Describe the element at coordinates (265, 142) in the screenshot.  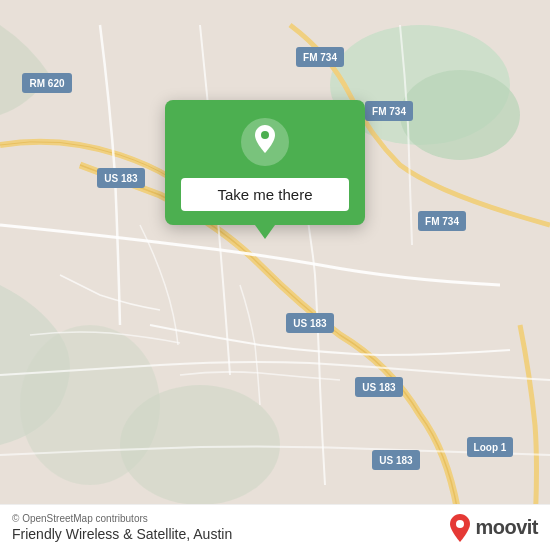
I see `location-pin-icon` at that location.